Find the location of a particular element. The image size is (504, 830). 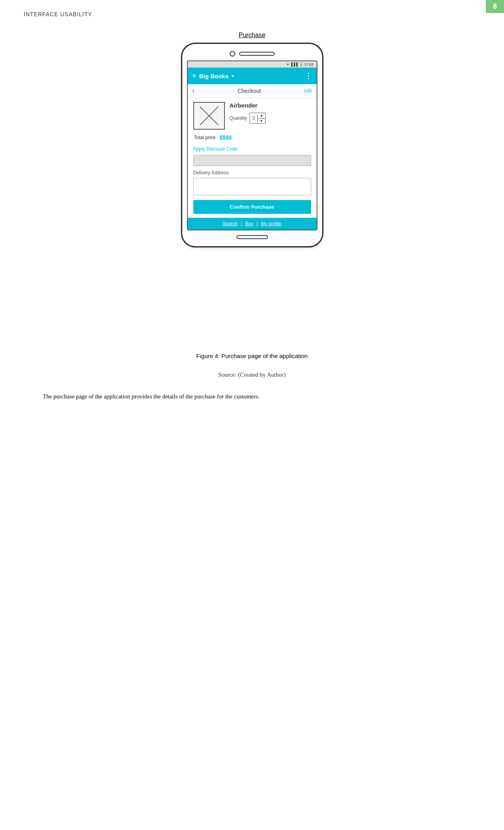

document-header: INTERFACE USABILITY is located at coordinates (58, 14).